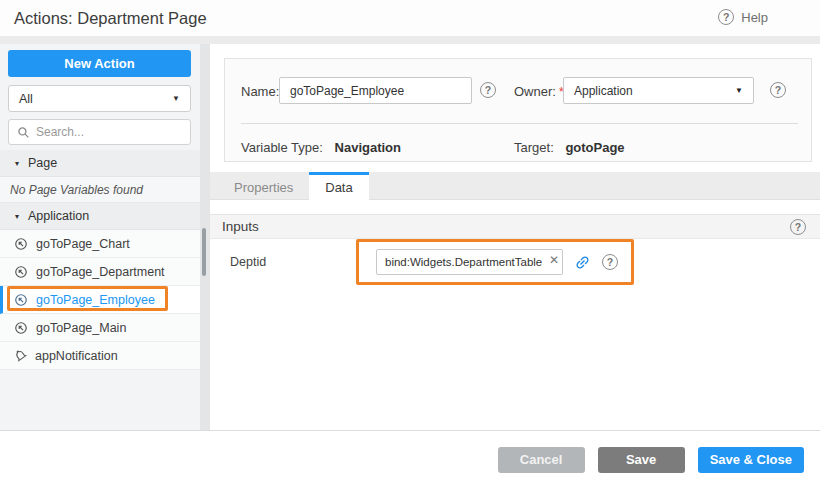 Image resolution: width=820 pixels, height=488 pixels. I want to click on bind-expression-input, so click(470, 262).